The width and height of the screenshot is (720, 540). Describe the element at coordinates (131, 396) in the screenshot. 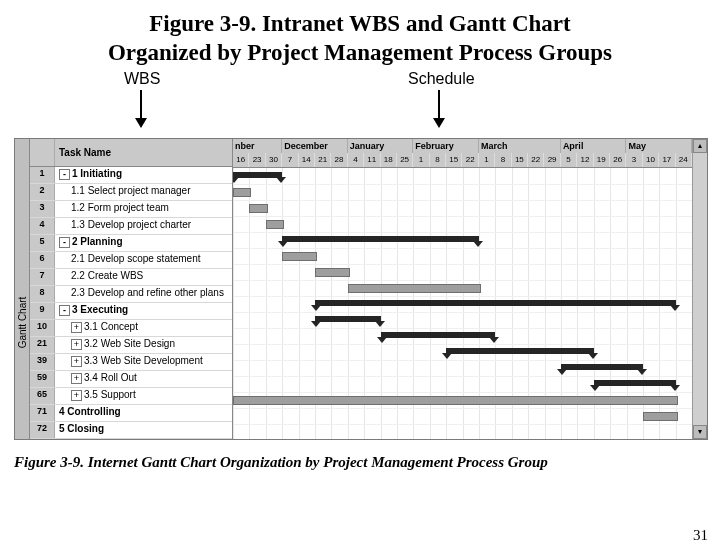

I see `task-row: 65+3.5 Support` at that location.